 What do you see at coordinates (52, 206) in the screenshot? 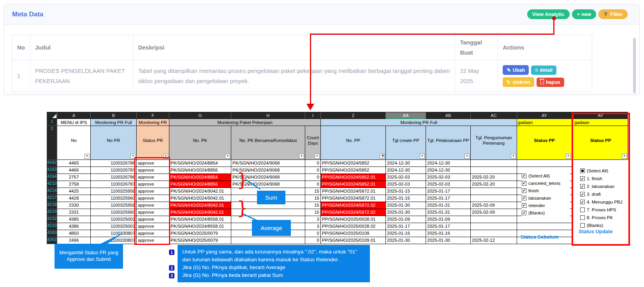
I see `row-header-4218: 4218` at bounding box center [52, 206].